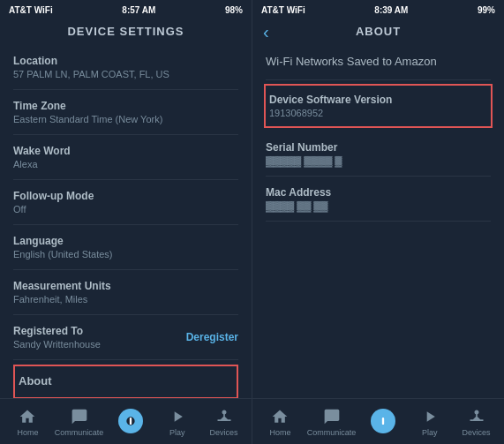 The image size is (504, 444). I want to click on serial-number-value: ▓▓▓▓▓ ▓▓▓▓ ▓, so click(378, 161).